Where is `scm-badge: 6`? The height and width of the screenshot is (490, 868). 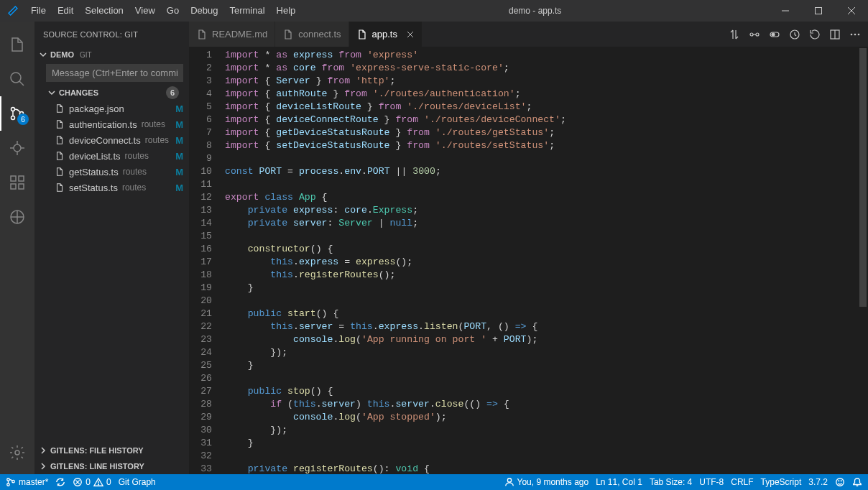 scm-badge: 6 is located at coordinates (23, 119).